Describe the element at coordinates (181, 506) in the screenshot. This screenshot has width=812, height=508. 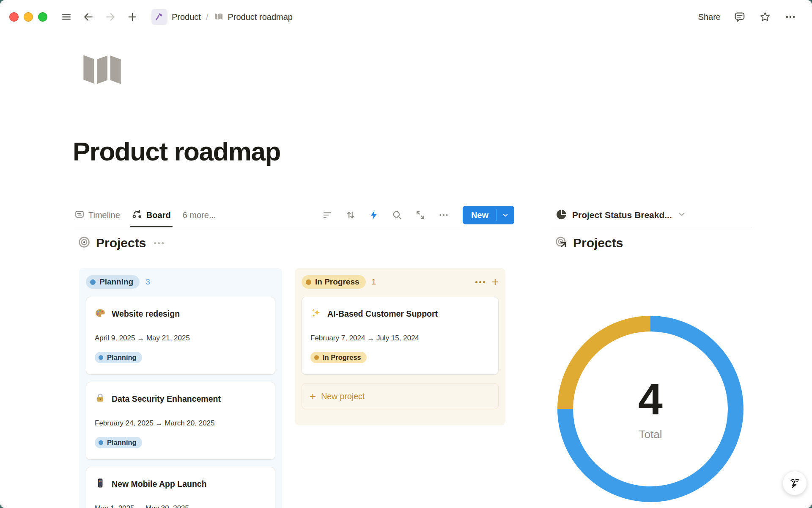
I see `card-date-range: May 1, 2025 → May 30, 2025` at that location.